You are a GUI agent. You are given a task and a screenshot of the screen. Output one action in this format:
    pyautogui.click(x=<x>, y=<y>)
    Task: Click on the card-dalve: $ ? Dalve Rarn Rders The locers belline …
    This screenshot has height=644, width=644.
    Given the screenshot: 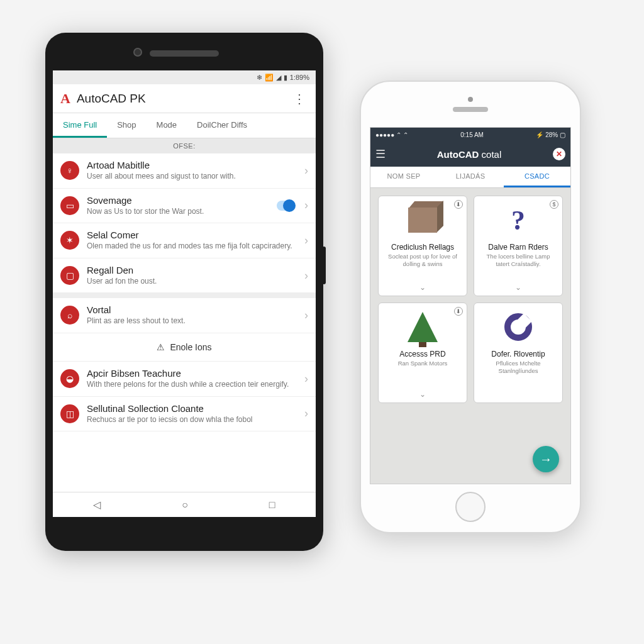 What is the action you would take?
    pyautogui.click(x=518, y=246)
    